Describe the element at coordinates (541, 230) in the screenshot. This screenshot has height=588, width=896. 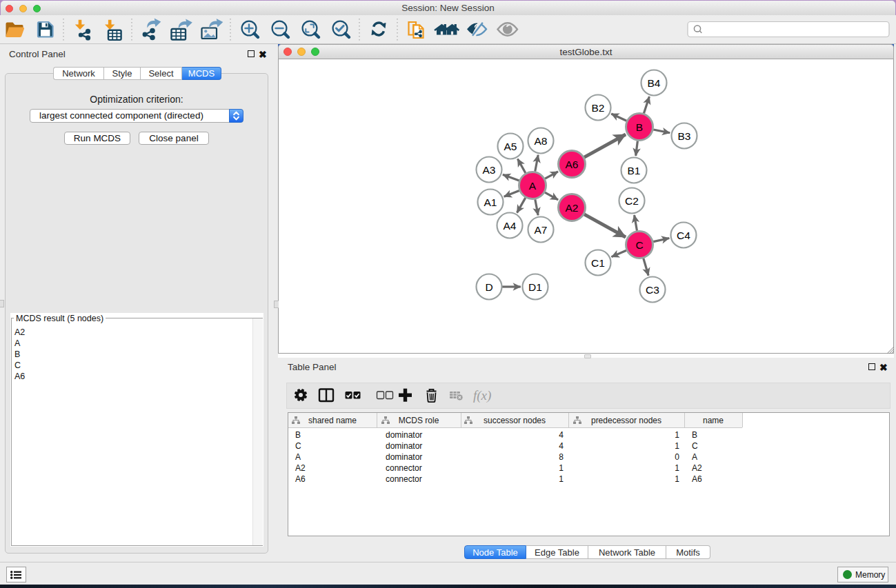
I see `svg-text: A7` at that location.